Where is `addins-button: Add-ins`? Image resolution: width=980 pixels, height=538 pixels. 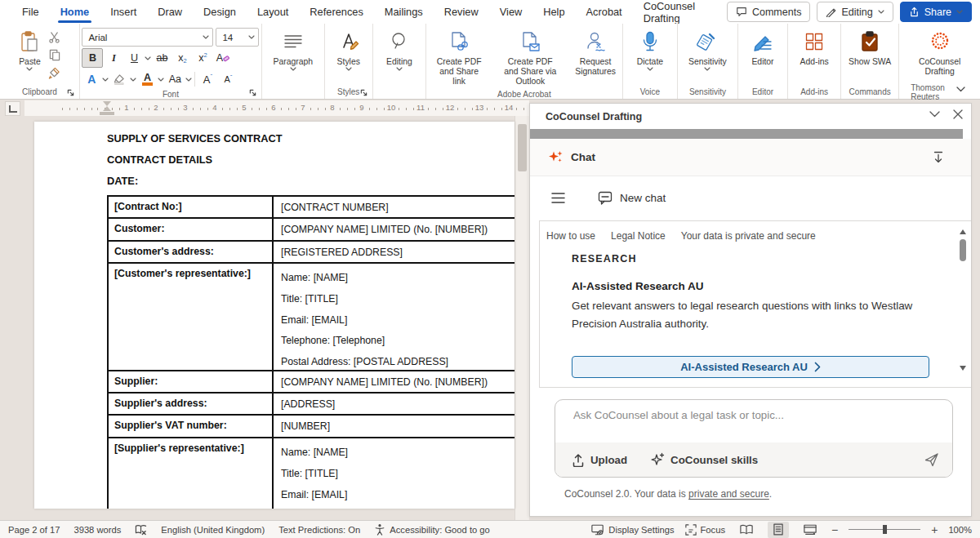 addins-button: Add-ins is located at coordinates (815, 47).